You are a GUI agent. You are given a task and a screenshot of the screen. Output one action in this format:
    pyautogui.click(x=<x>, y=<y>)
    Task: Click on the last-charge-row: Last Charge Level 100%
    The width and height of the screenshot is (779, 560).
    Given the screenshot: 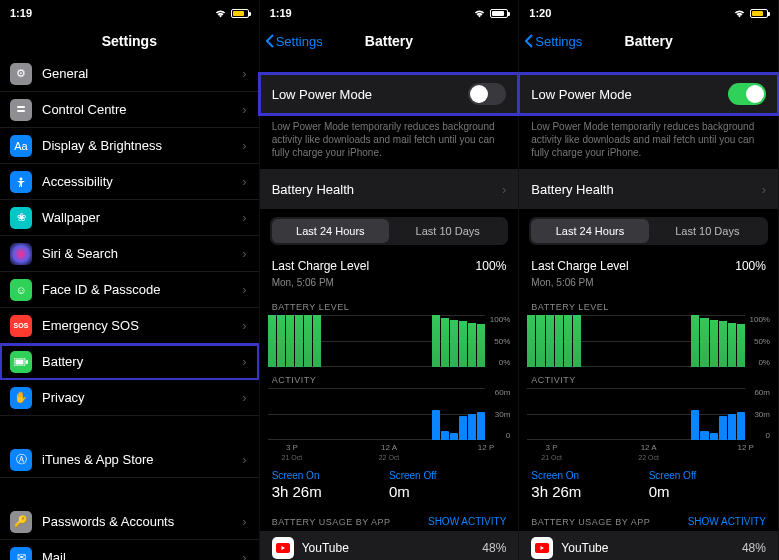 What is the action you would take?
    pyautogui.click(x=390, y=264)
    